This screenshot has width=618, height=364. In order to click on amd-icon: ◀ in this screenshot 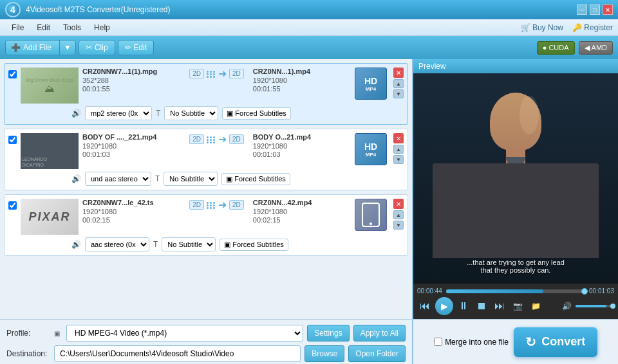, I will do `click(587, 48)`.